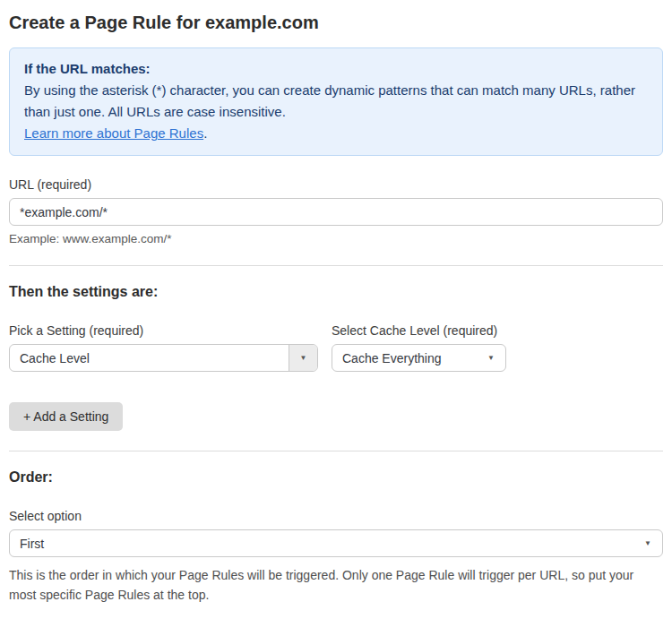  What do you see at coordinates (336, 101) in the screenshot?
I see `info-box-body: By using the asterisk (*) character, you…` at bounding box center [336, 101].